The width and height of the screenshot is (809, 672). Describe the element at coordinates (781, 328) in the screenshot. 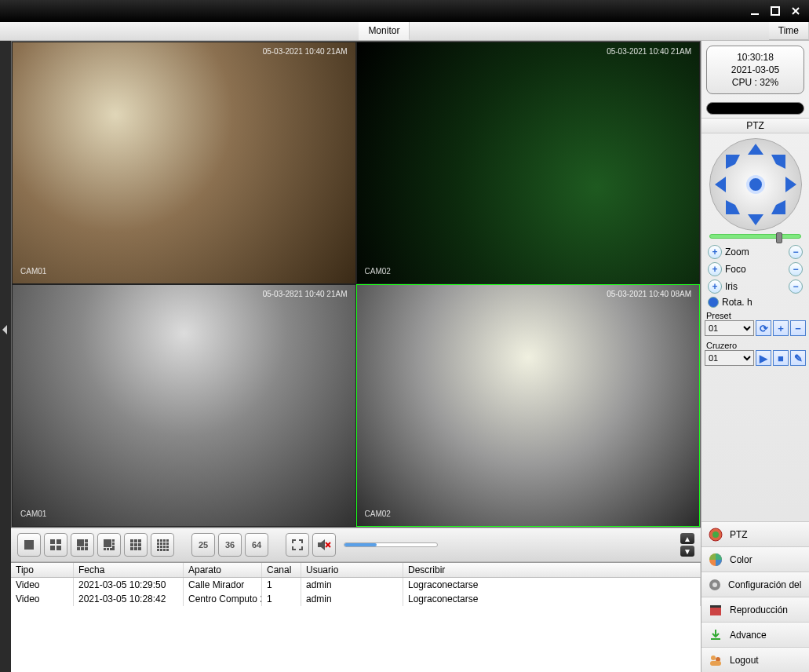

I see `preset-add-button: +` at that location.